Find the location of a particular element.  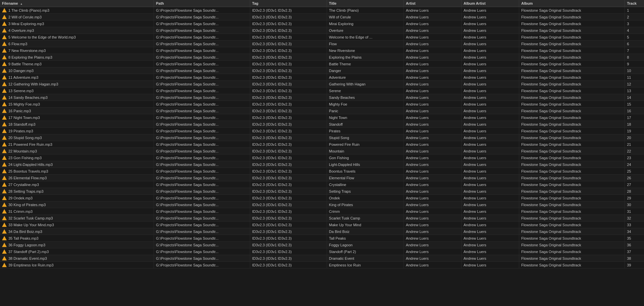

table-row: 4 Overture.mp3G:\Projects\Flowstone Saga… is located at coordinates (322, 30).